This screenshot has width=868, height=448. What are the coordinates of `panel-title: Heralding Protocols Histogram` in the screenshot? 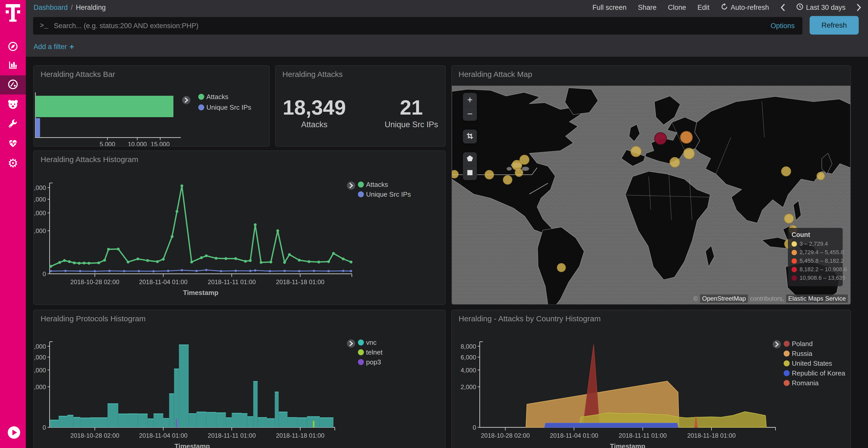 It's located at (93, 319).